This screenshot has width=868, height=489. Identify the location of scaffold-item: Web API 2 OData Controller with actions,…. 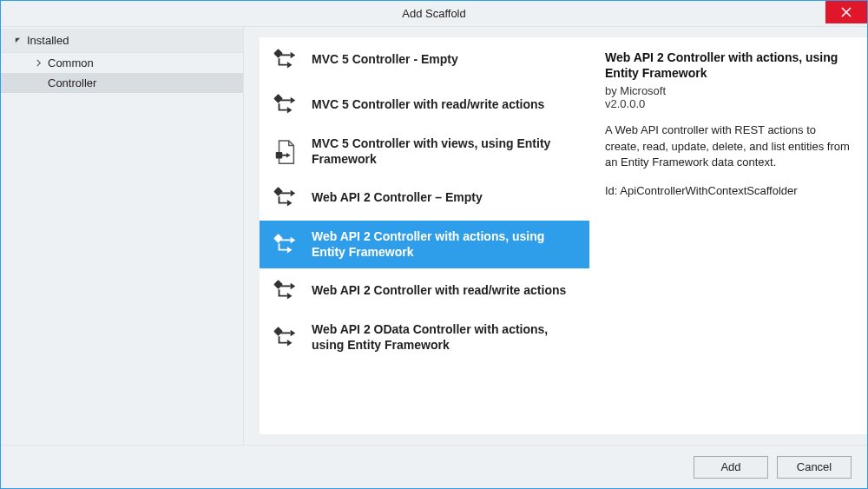
(424, 337).